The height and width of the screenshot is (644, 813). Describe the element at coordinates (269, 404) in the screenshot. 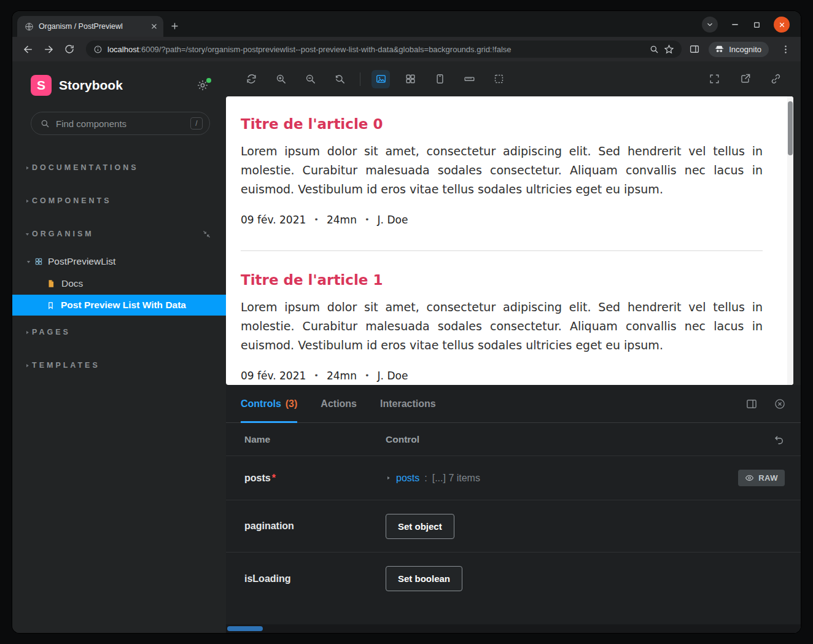

I see `tab-controls: Controls (3)` at that location.